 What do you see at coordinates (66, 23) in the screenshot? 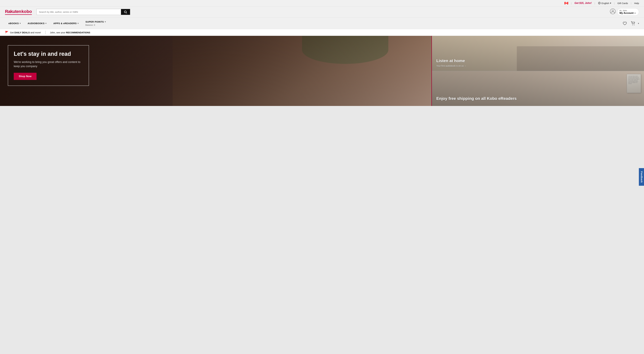
I see `nav-apps: APPS & eREADERS ▾` at bounding box center [66, 23].